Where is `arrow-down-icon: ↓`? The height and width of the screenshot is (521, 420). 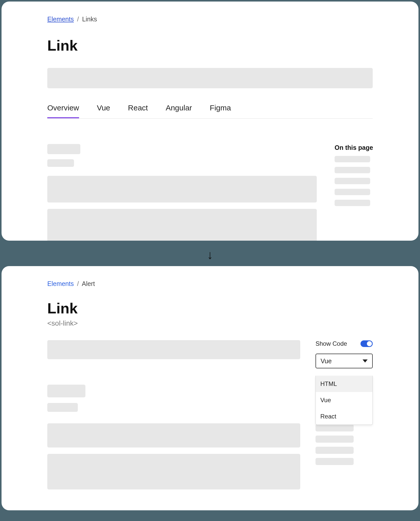
arrow-down-icon: ↓ is located at coordinates (210, 255).